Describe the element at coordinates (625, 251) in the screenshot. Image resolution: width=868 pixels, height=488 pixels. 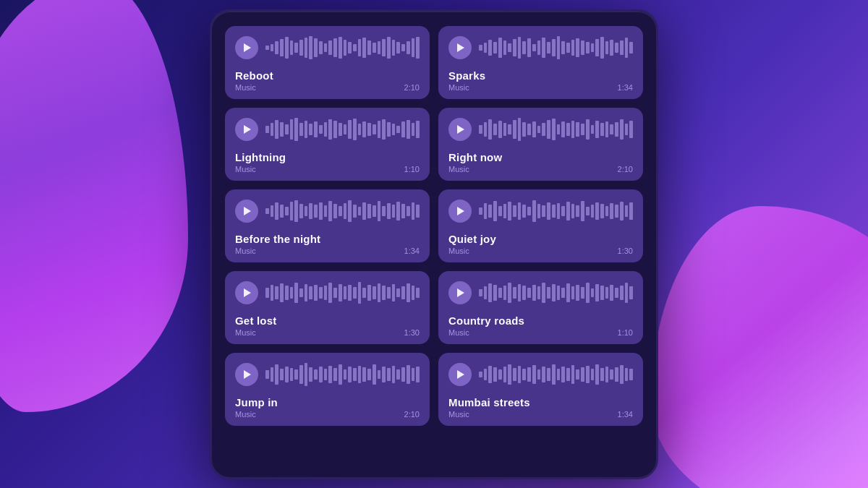
I see `track-duration-6: 1:30` at that location.